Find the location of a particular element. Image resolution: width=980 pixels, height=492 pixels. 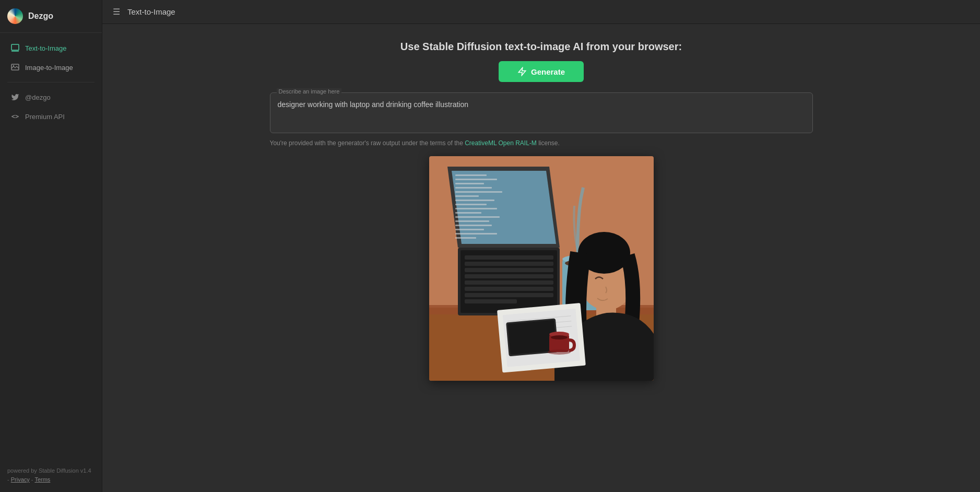

sidebar-item-image-to-image: Image-to-Image is located at coordinates (51, 67).